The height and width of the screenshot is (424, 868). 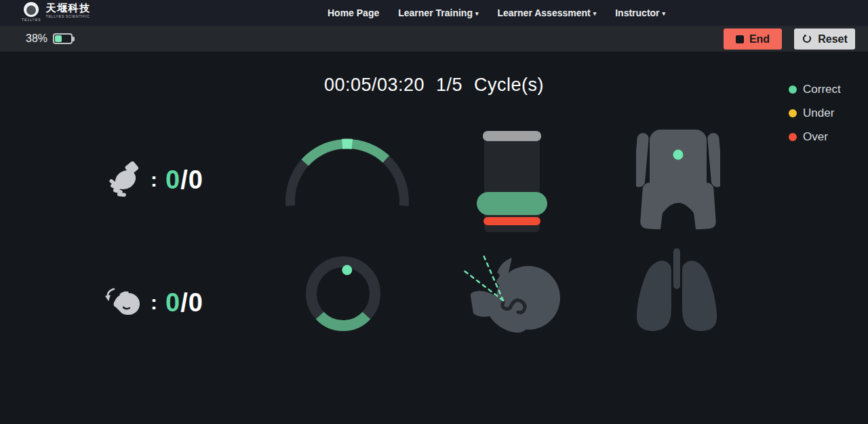 What do you see at coordinates (56, 12) in the screenshot?
I see `brand-logo: TELLYES 天堰科技 TELLYES SCIENTIFIC` at bounding box center [56, 12].